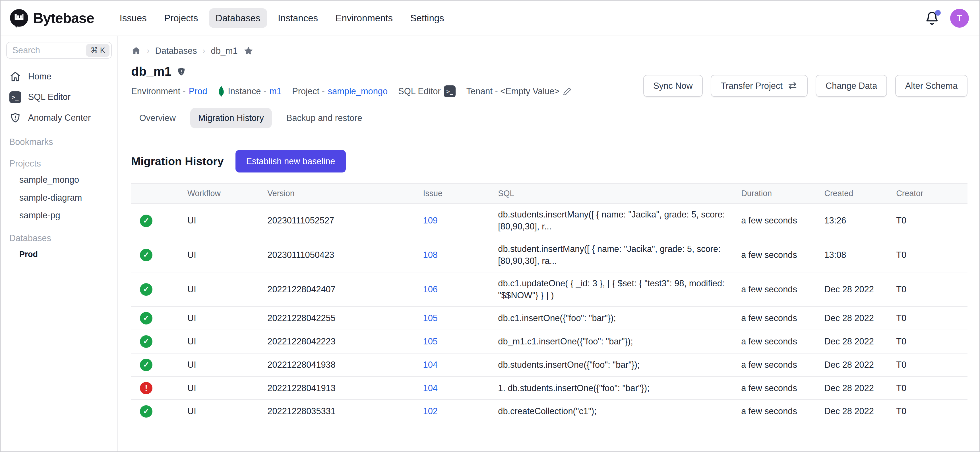 This screenshot has height=452, width=980. I want to click on tab-overview: Overview, so click(158, 118).